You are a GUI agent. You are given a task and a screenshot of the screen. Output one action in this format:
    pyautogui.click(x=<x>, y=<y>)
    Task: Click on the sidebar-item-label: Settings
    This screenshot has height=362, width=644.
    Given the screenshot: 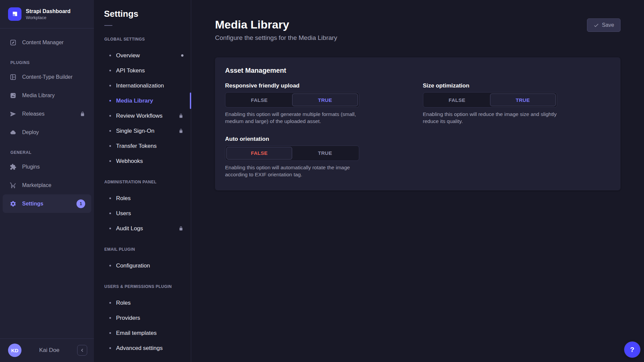 What is the action you would take?
    pyautogui.click(x=33, y=204)
    